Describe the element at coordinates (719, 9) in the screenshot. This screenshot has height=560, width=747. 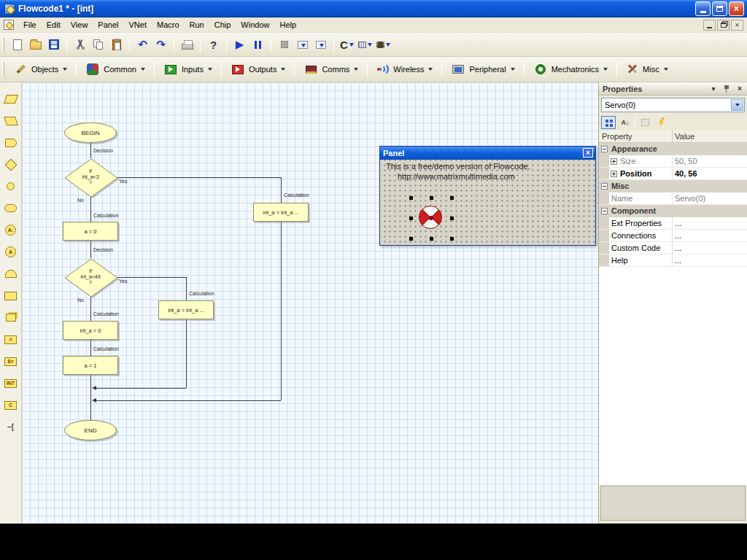
I see `maximize-button` at that location.